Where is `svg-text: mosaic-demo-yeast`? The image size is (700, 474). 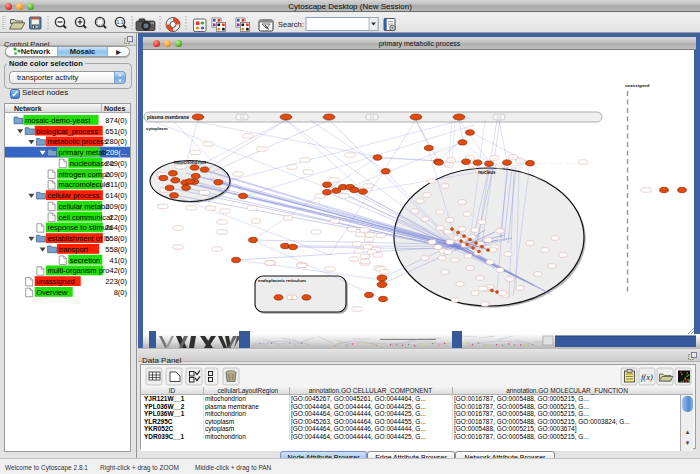
svg-text: mosaic-demo-yeast is located at coordinates (58, 120).